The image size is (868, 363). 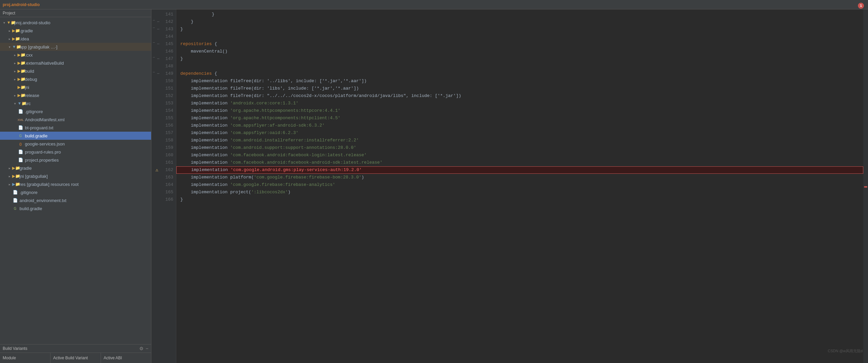 What do you see at coordinates (45, 144) in the screenshot?
I see `tree-item-label: google-services.json` at bounding box center [45, 144].